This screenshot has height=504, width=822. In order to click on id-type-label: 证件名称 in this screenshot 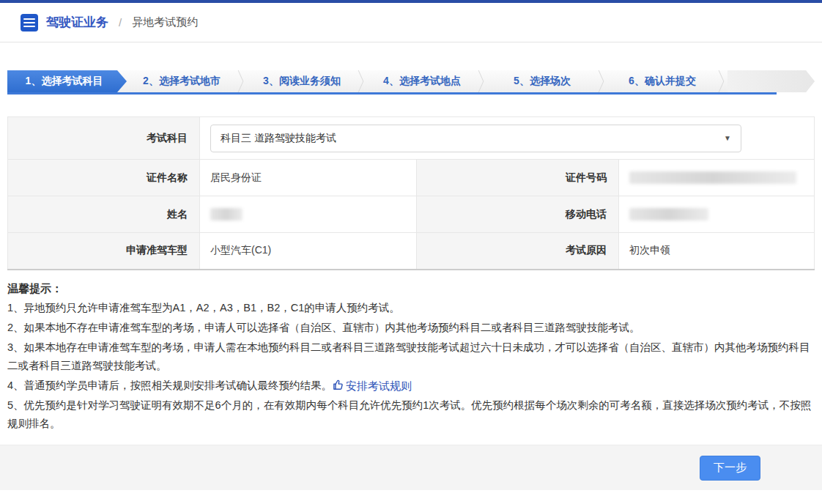, I will do `click(104, 178)`.